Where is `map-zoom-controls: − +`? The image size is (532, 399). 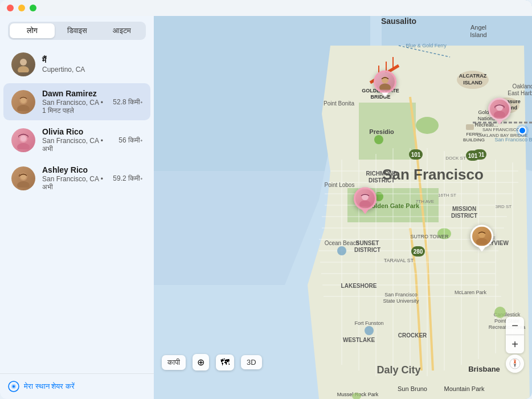 map-zoom-controls: − + is located at coordinates (515, 335).